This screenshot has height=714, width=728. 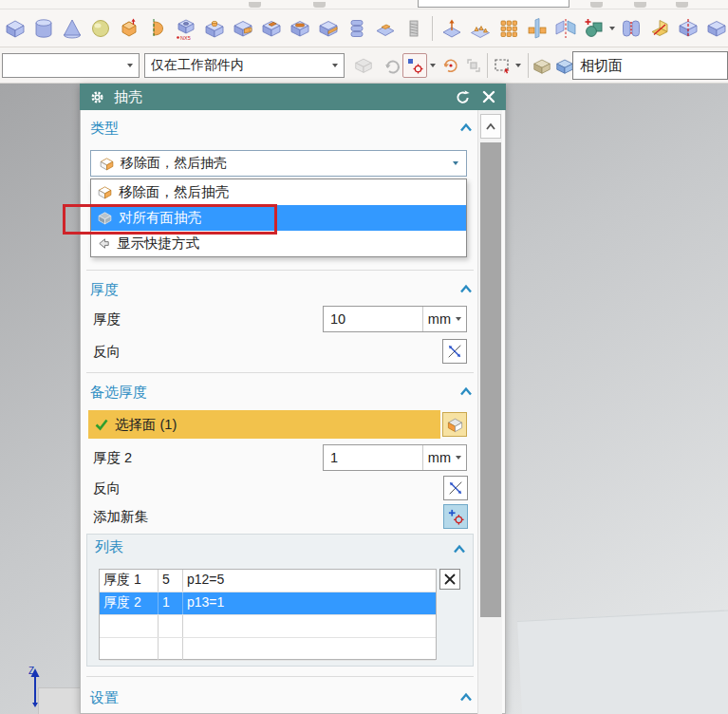 I want to click on emboss-icon, so click(x=385, y=28).